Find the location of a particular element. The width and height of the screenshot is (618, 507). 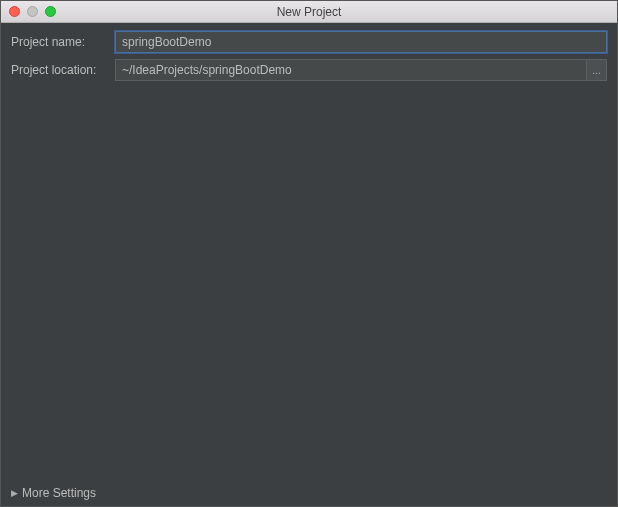

more-settings-label: More Settings is located at coordinates (59, 493).